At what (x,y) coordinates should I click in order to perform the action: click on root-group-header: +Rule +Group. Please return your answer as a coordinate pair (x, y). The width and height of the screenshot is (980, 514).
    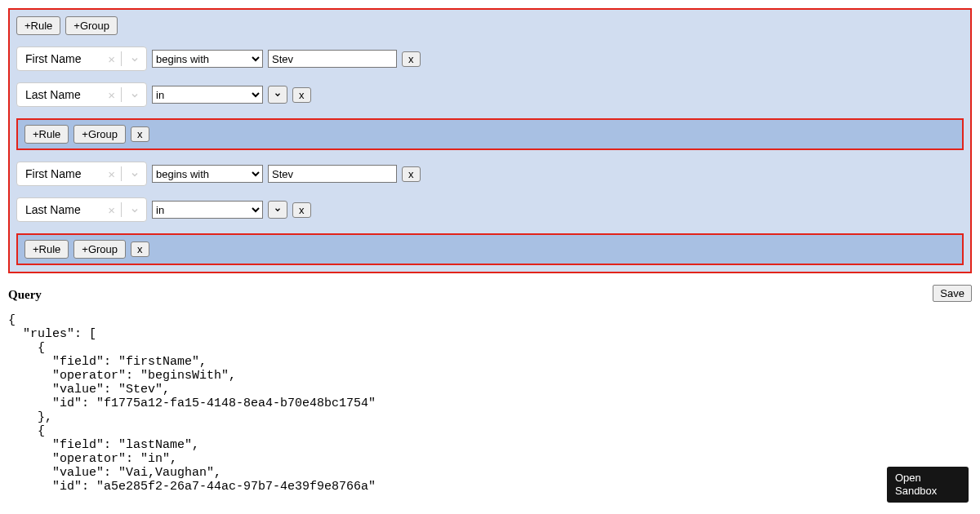
    Looking at the image, I should click on (490, 26).